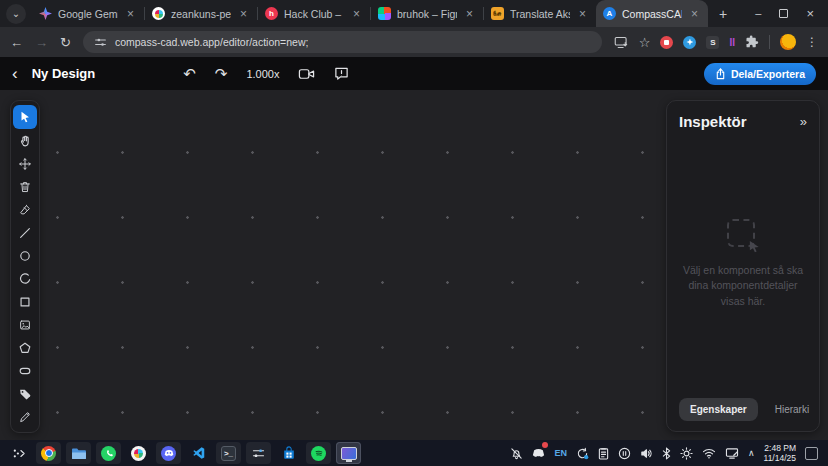 The height and width of the screenshot is (466, 828). What do you see at coordinates (199, 453) in the screenshot?
I see `vscode-icon` at bounding box center [199, 453].